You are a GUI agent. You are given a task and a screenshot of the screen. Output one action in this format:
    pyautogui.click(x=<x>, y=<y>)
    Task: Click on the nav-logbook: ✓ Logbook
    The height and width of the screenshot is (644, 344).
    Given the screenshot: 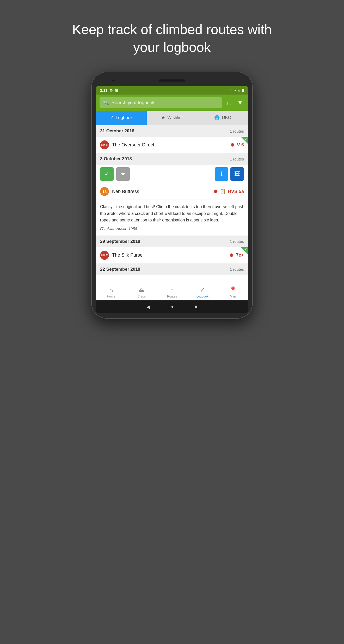 What is the action you would take?
    pyautogui.click(x=202, y=292)
    